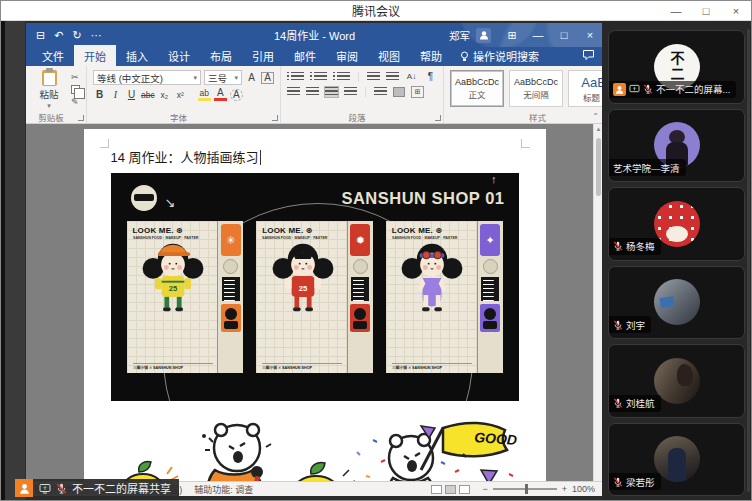 The image size is (752, 501). I want to click on borders-icon: ⊞, so click(418, 92).